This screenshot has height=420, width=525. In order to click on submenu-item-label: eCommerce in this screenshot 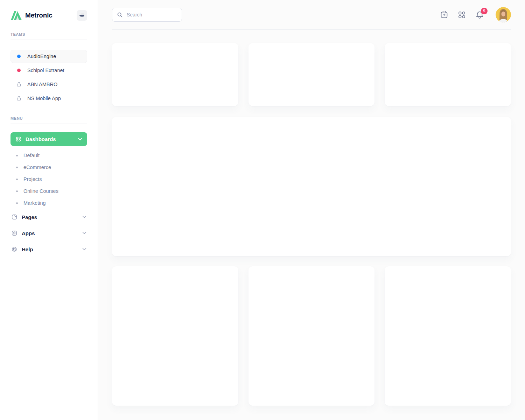, I will do `click(37, 167)`.